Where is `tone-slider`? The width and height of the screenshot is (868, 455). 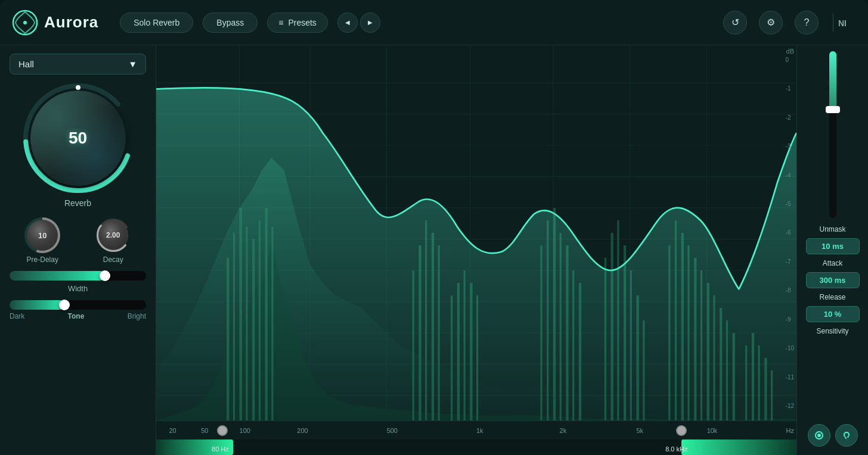
tone-slider is located at coordinates (78, 305).